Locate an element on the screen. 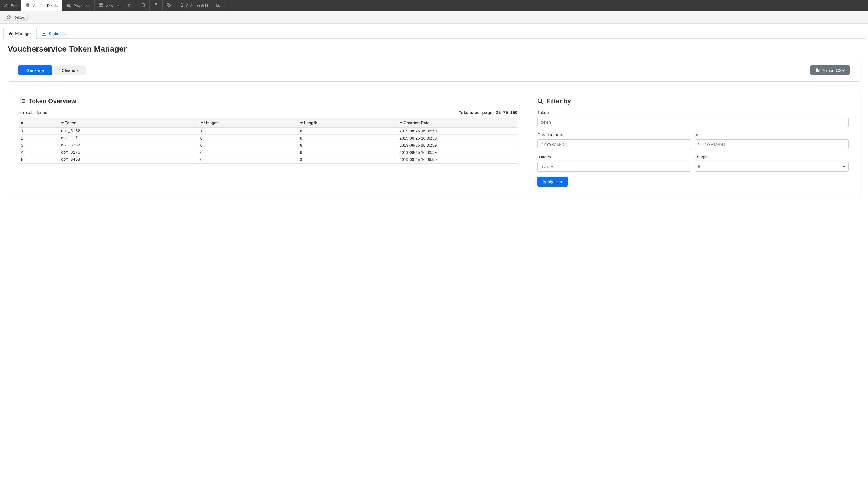 The height and width of the screenshot is (498, 868). generate-button: Generate is located at coordinates (35, 70).